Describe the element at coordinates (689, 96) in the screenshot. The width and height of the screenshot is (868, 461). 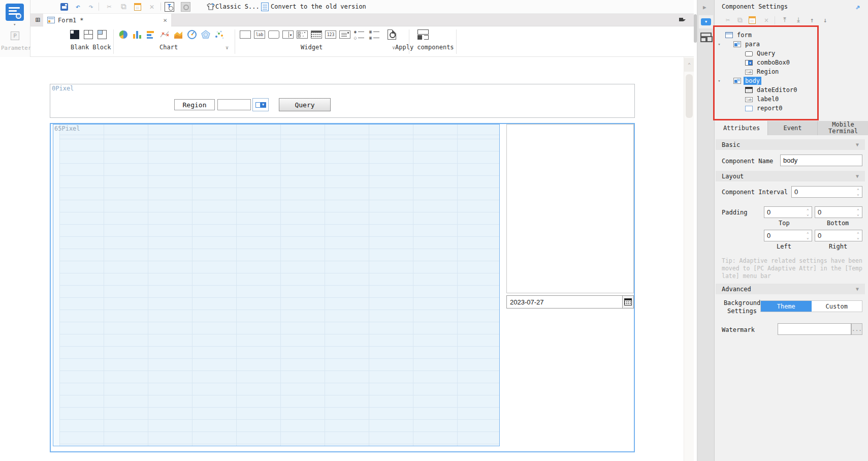
I see `scrollbar-thumb` at that location.